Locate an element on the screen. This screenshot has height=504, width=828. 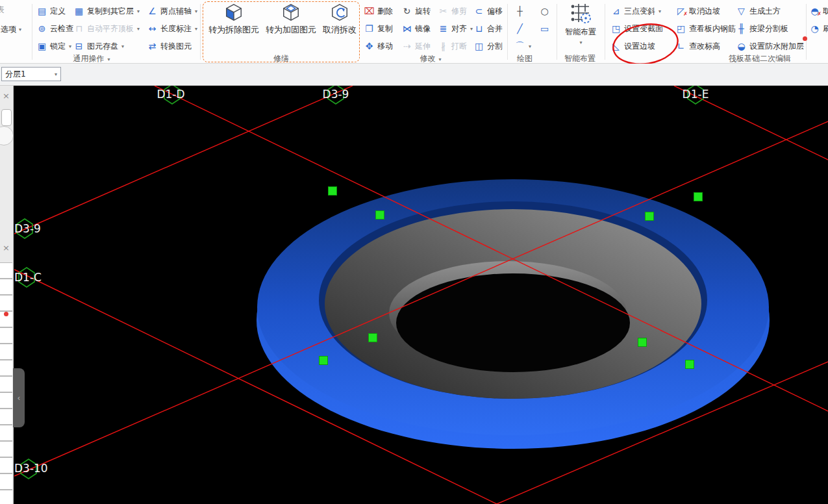
split-icon: ◫ is located at coordinates (479, 46).